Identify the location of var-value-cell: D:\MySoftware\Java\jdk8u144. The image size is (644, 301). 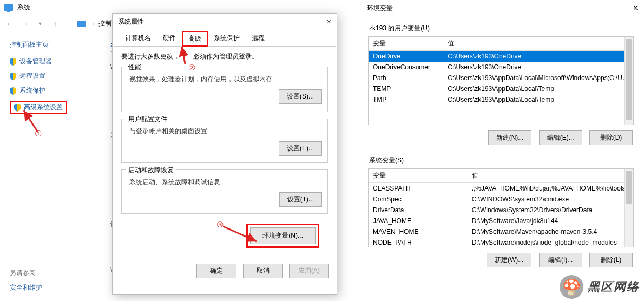
(551, 221).